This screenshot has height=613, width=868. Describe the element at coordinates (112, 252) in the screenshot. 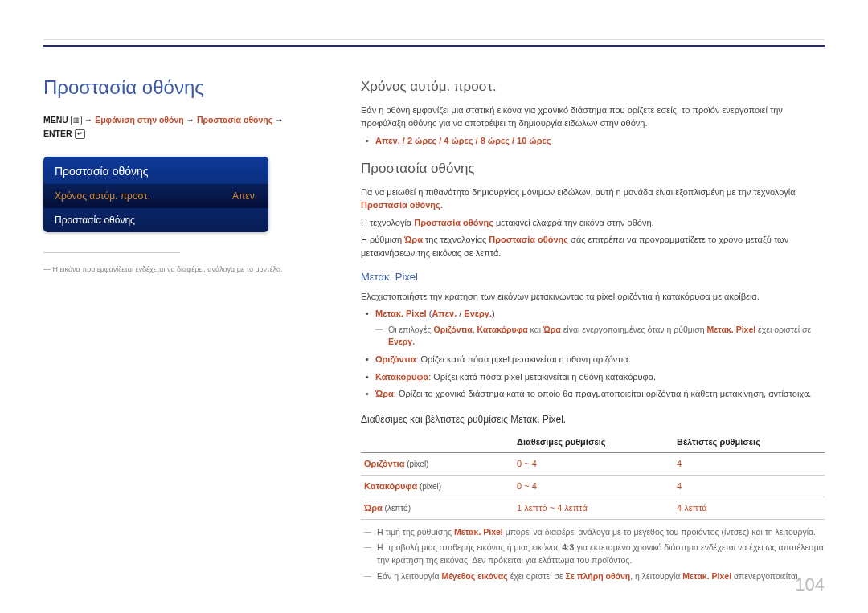

I see `divider` at that location.